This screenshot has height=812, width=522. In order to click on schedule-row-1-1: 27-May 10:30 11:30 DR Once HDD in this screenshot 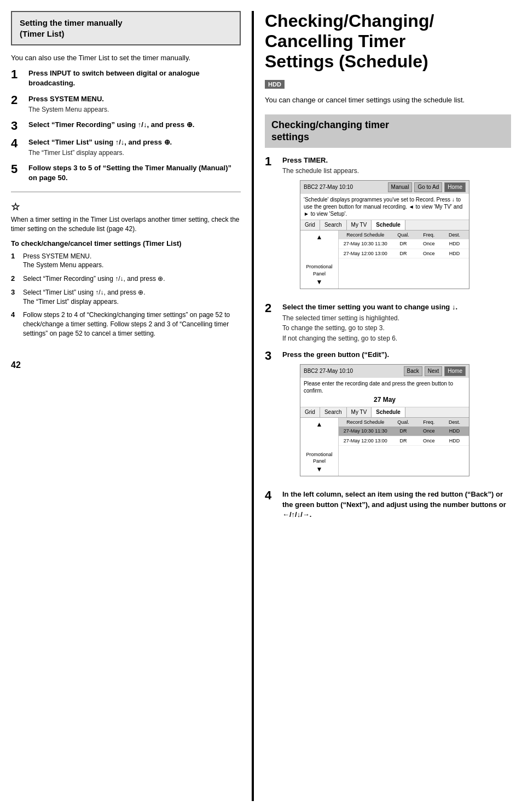, I will do `click(404, 244)`.